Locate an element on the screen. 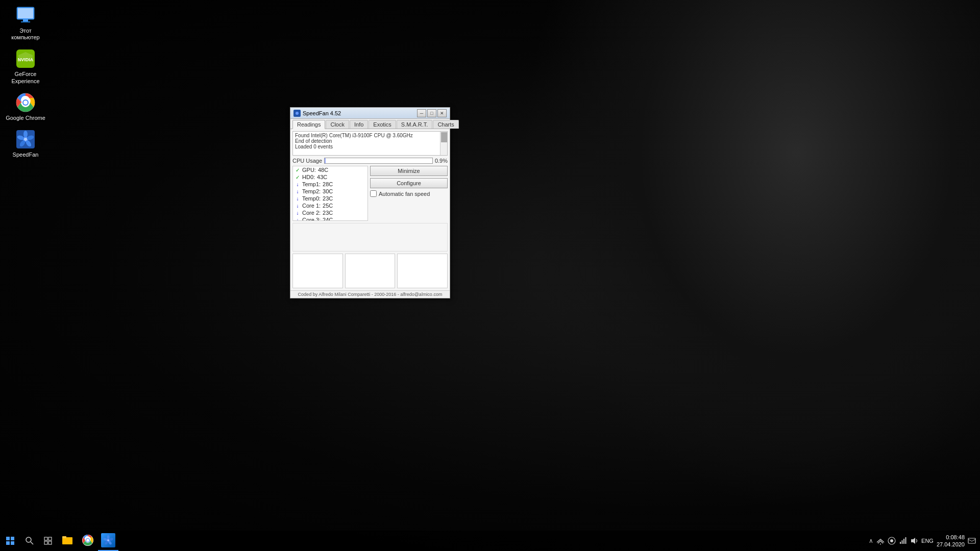  window-minimize-btn: ─ is located at coordinates (422, 113).